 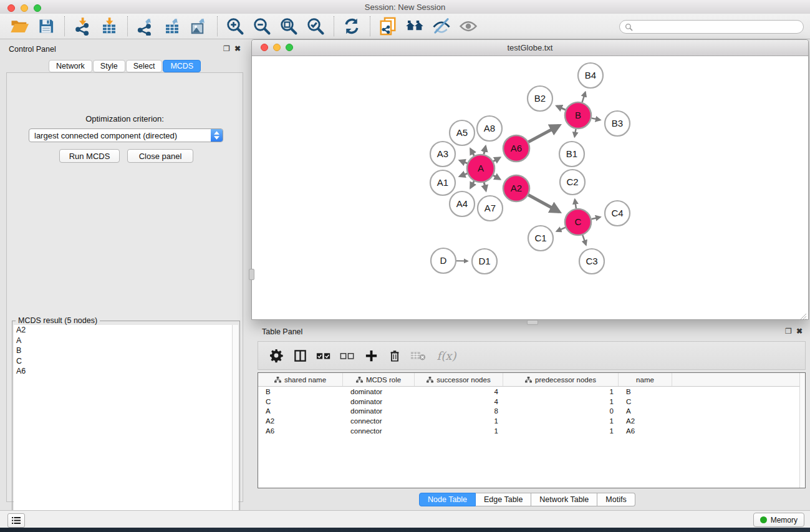 I want to click on export-network-icon, so click(x=145, y=26).